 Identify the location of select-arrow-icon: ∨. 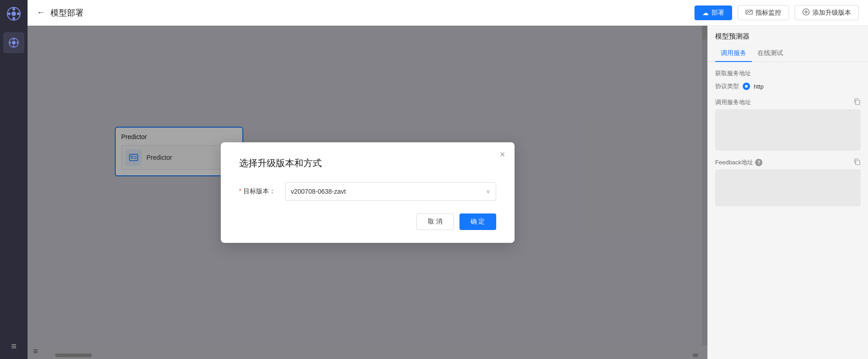
(488, 191).